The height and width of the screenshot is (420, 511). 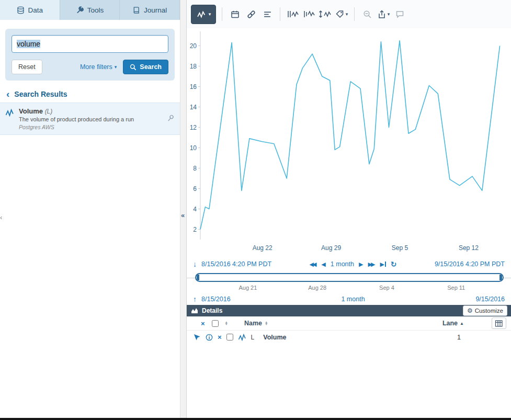 What do you see at coordinates (323, 265) in the screenshot?
I see `step-back-button: ◀` at bounding box center [323, 265].